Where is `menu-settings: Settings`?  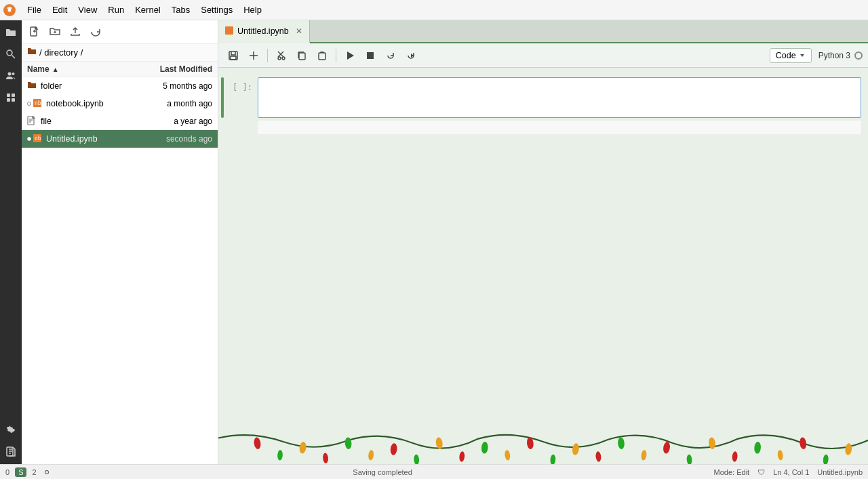 menu-settings: Settings is located at coordinates (217, 9).